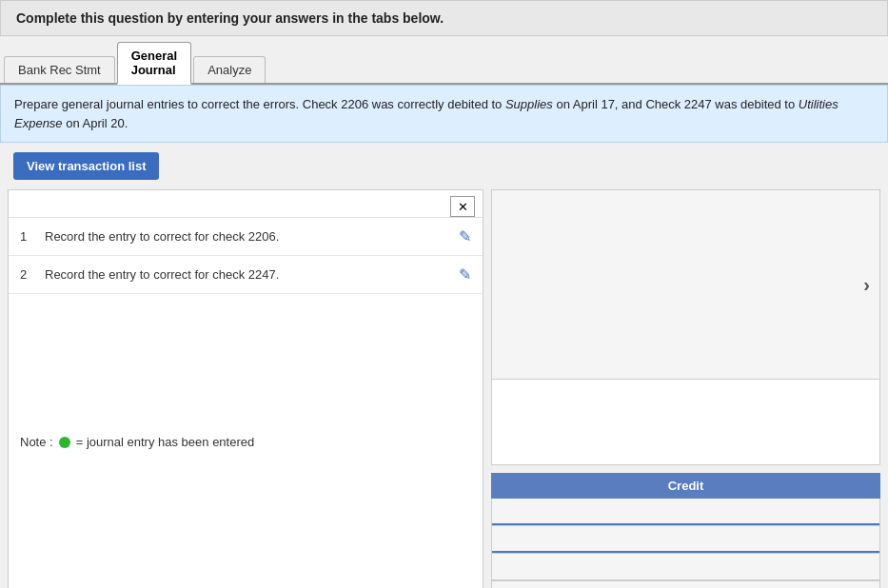 The height and width of the screenshot is (588, 888). I want to click on grid-icon-row: ✕, so click(246, 204).